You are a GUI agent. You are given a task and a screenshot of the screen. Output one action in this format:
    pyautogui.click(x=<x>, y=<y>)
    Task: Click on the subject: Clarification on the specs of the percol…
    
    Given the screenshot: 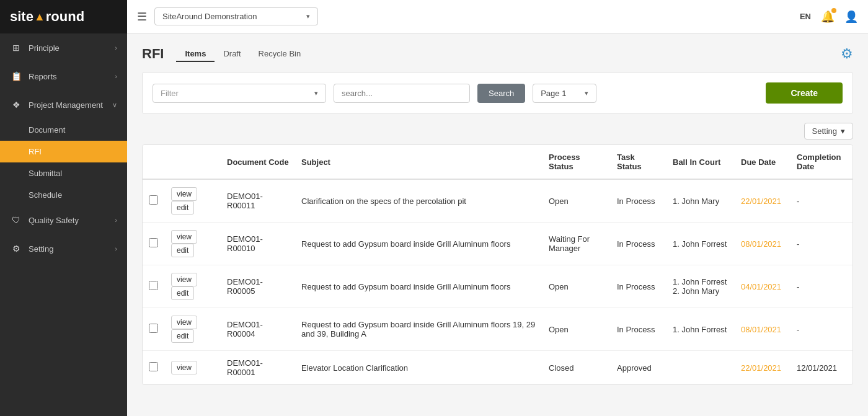 What is the action you would take?
    pyautogui.click(x=419, y=201)
    